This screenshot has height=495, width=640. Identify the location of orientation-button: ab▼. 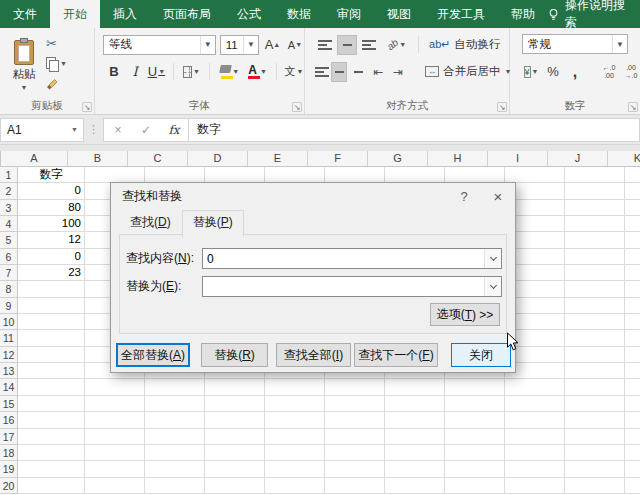
(396, 44).